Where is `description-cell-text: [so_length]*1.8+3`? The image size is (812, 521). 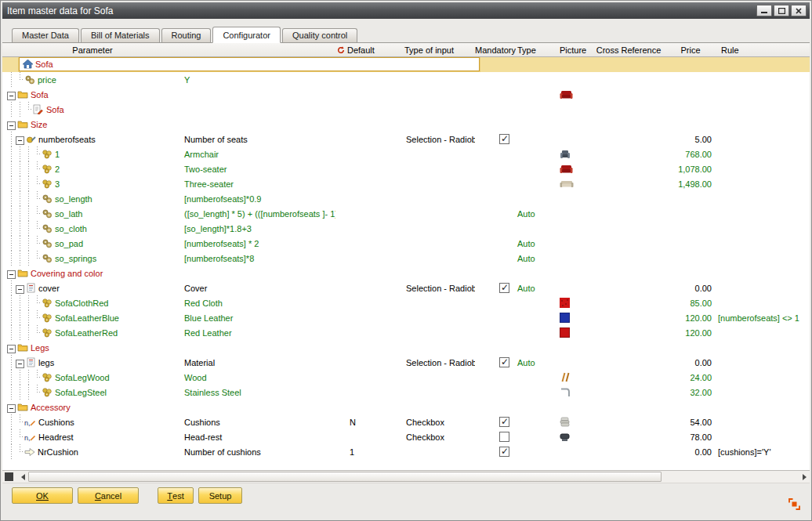
description-cell-text: [so_length]*1.8+3 is located at coordinates (218, 229).